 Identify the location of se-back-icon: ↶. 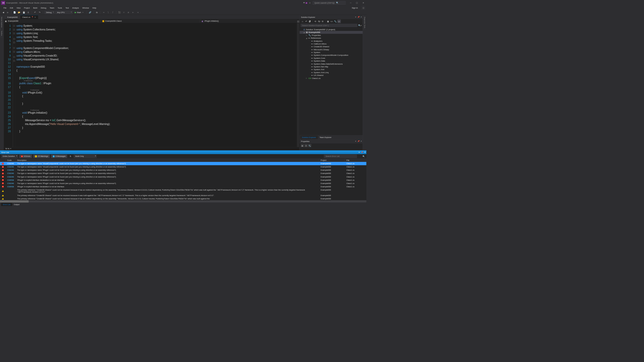
(306, 21).